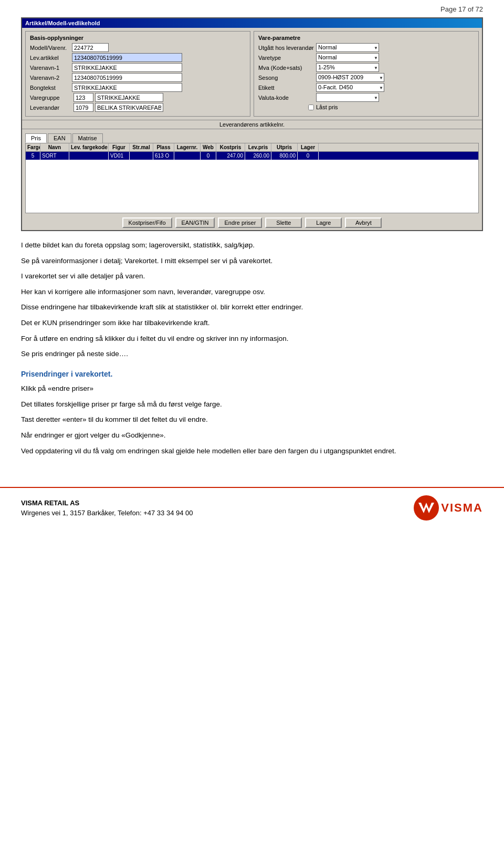 The height and width of the screenshot is (853, 504). I want to click on select-wrapper-valuta, so click(348, 98).